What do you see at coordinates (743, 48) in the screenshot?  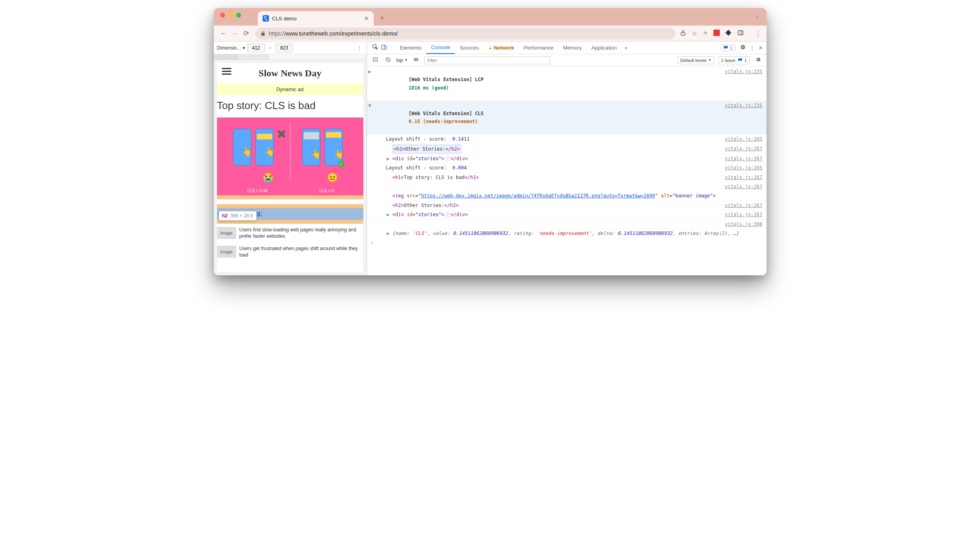 I see `settings-icon` at bounding box center [743, 48].